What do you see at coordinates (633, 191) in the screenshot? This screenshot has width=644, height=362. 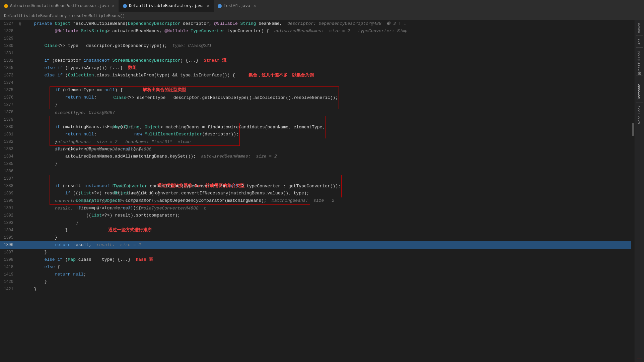 I see `vertical-scrollbar` at bounding box center [633, 191].